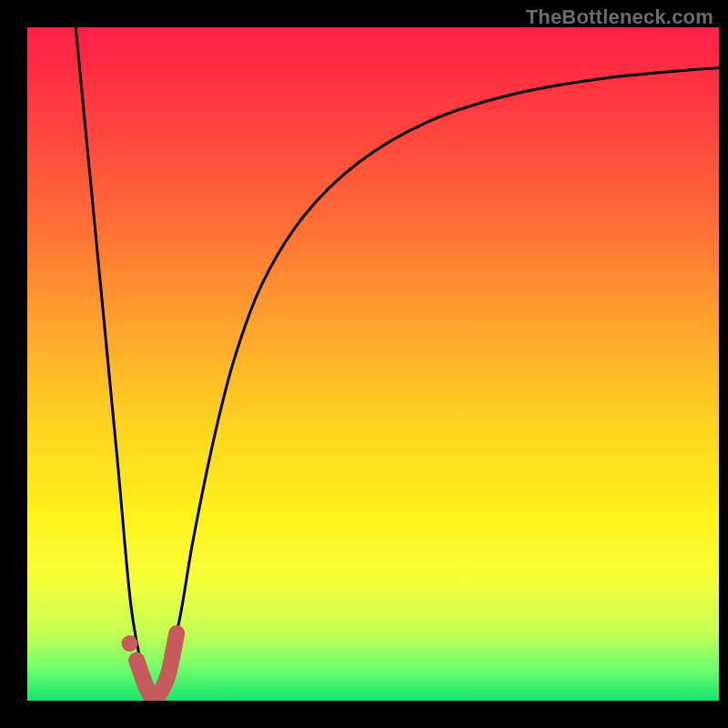  What do you see at coordinates (620, 17) in the screenshot?
I see `watermark-text: TheBottleneck.com` at bounding box center [620, 17].